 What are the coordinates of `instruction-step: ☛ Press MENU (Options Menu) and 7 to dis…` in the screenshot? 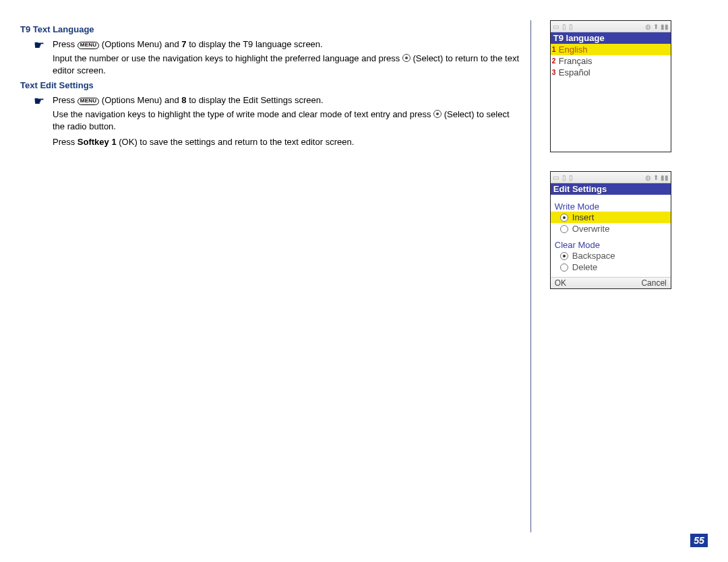 It's located at (277, 44).